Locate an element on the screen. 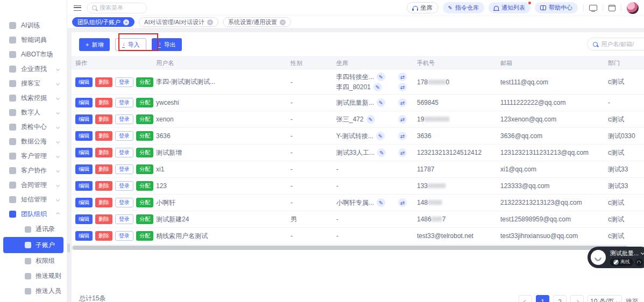 This screenshot has width=644, height=302. topbar-pill-agent-seat: 坐席 is located at coordinates (423, 8).